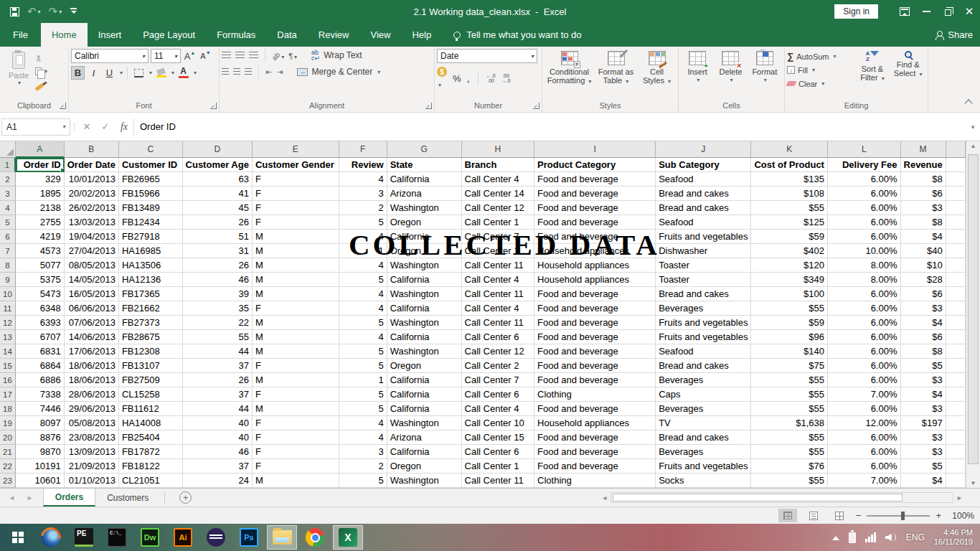 This screenshot has width=980, height=551. What do you see at coordinates (499, 380) in the screenshot?
I see `cell-H16: Call Center 7` at bounding box center [499, 380].